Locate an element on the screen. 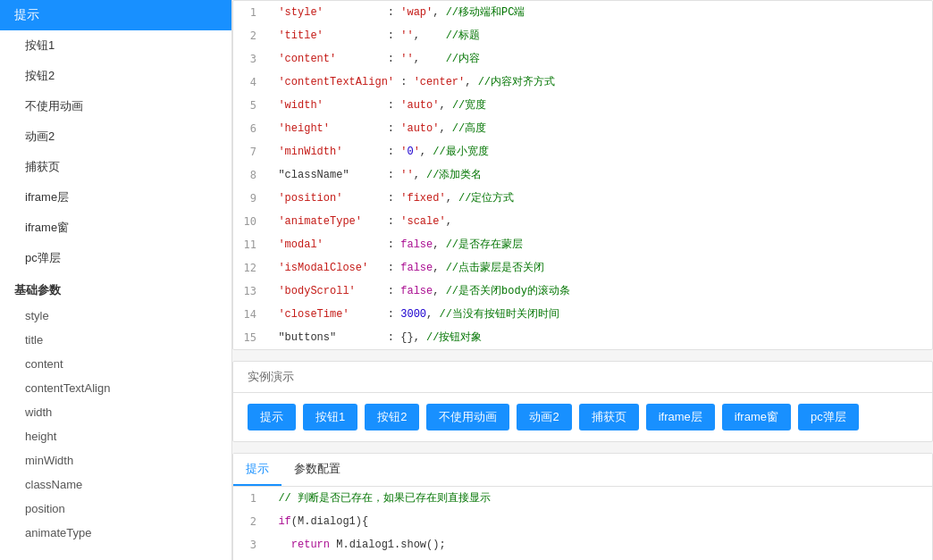  code-line-content: 'contentTextAlign' : 'center', //内容对齐方式 is located at coordinates (599, 82).